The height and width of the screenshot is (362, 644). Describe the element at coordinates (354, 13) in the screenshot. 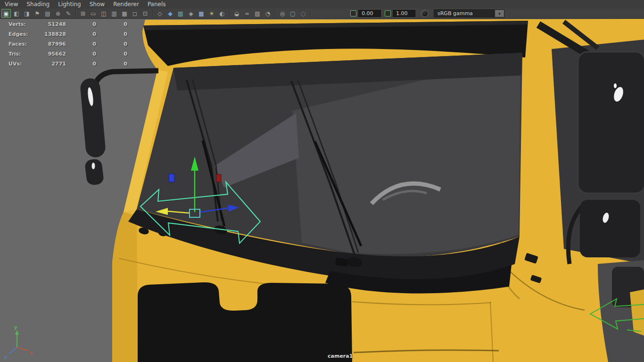

I see `exposure-toggle-icon` at that location.